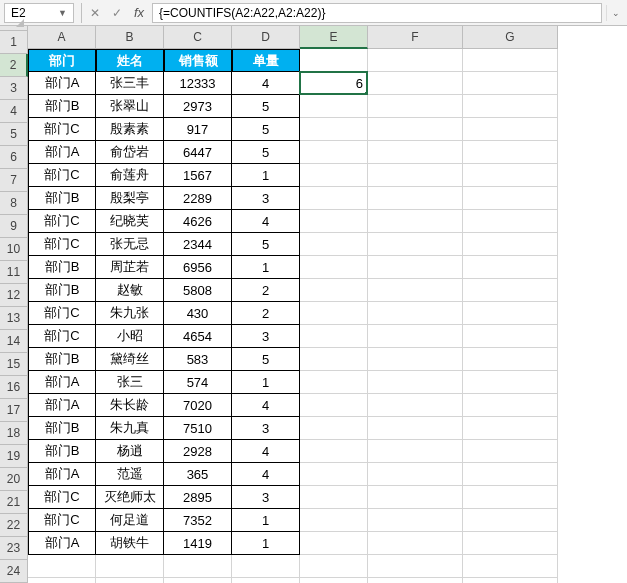 This screenshot has height=583, width=627. Describe the element at coordinates (130, 152) in the screenshot. I see `cell-B5: 俞岱岩` at that location.